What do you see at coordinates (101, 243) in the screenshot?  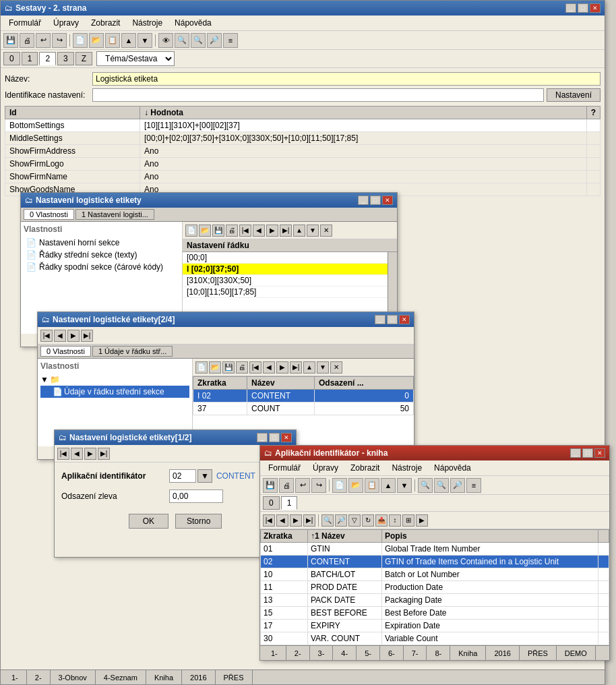 I see `tree-nastaveni-horni: 📄 Nastavení horní sekce` at bounding box center [101, 243].